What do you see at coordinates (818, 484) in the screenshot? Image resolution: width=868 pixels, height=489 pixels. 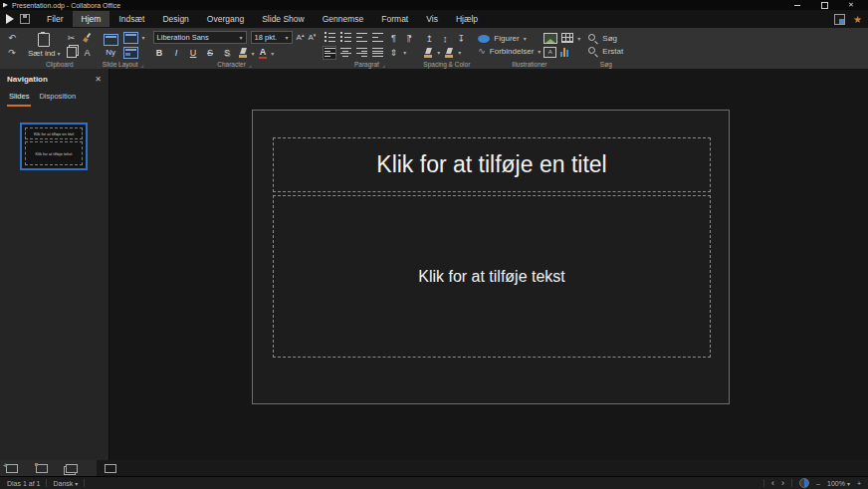 I see `zoom-out-button: –` at bounding box center [818, 484].